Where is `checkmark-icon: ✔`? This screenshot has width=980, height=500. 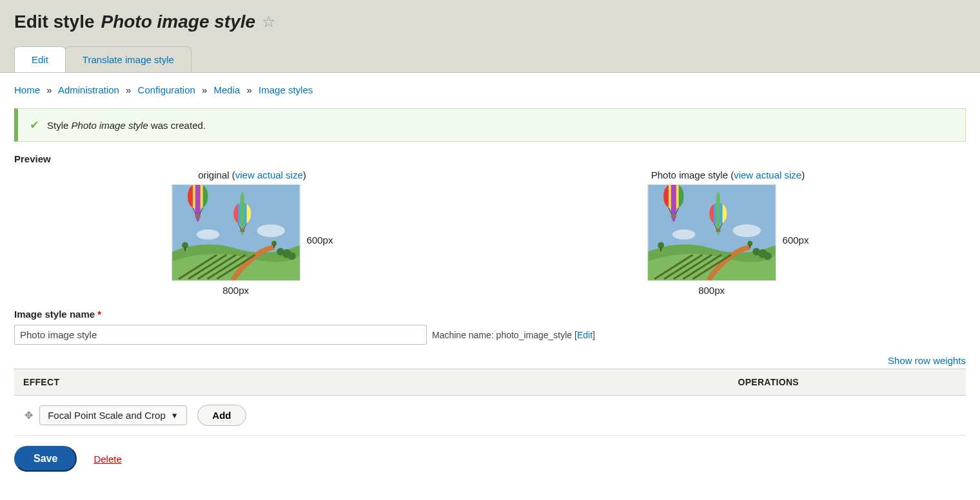 checkmark-icon: ✔ is located at coordinates (35, 125).